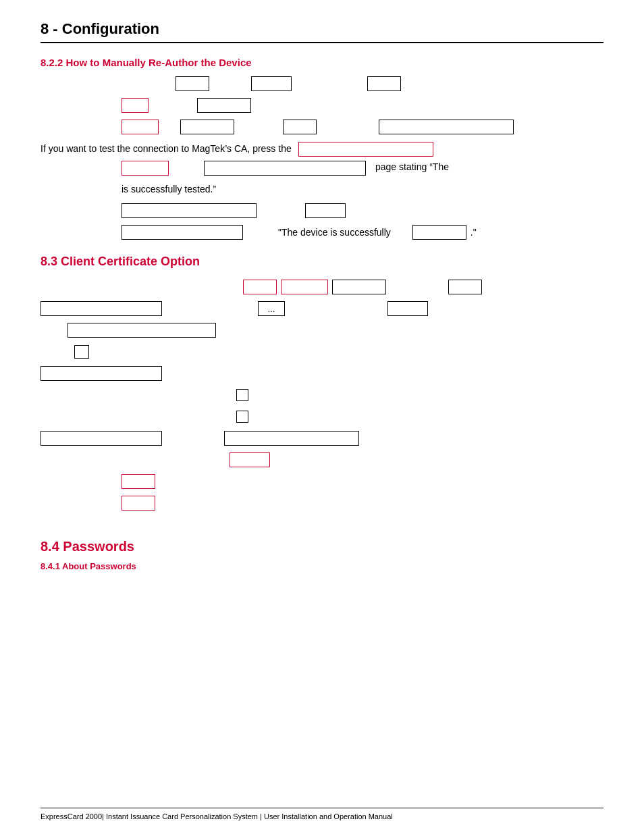  Describe the element at coordinates (100, 28) in the screenshot. I see `chapter-title: 8 - Configuration` at that location.